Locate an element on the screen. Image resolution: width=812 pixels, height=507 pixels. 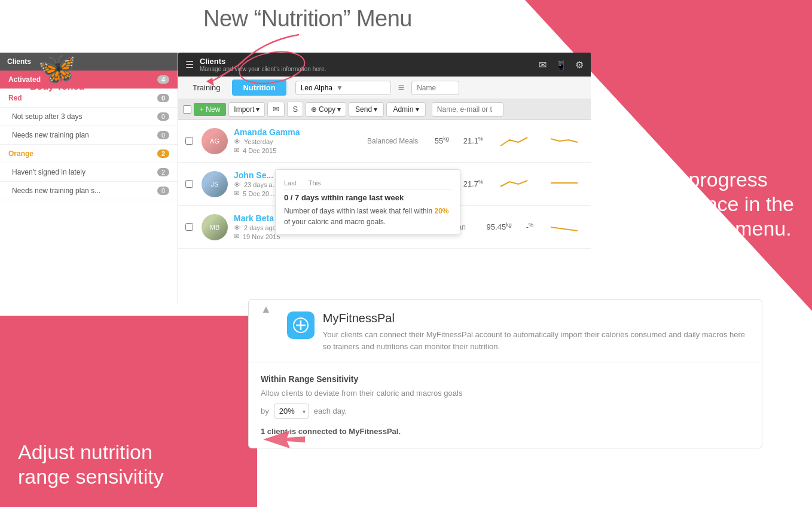
butterfly-icon: 🦋 is located at coordinates (57, 68).